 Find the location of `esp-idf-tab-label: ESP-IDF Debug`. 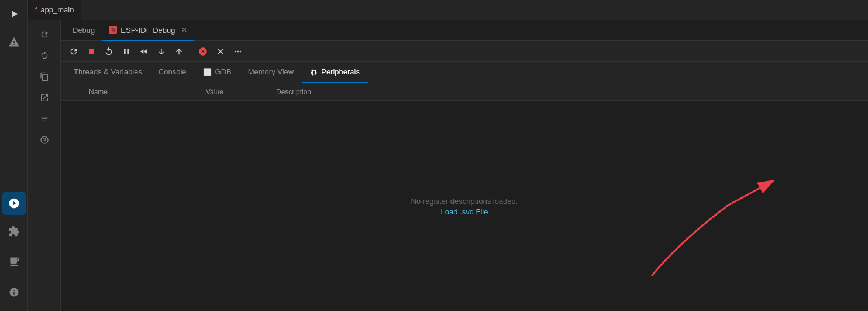

esp-idf-tab-label: ESP-IDF Debug is located at coordinates (147, 30).